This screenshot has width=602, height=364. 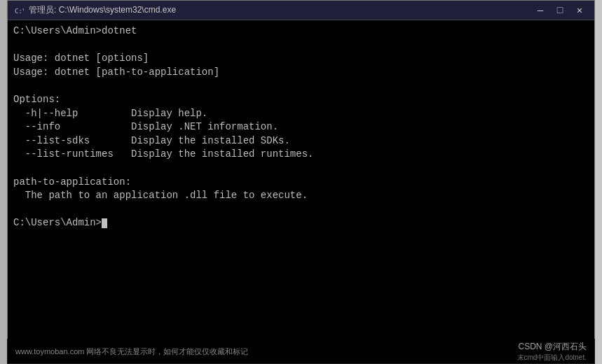 I want to click on terminal-line: The path to an application .dll file to …, so click(x=301, y=196).